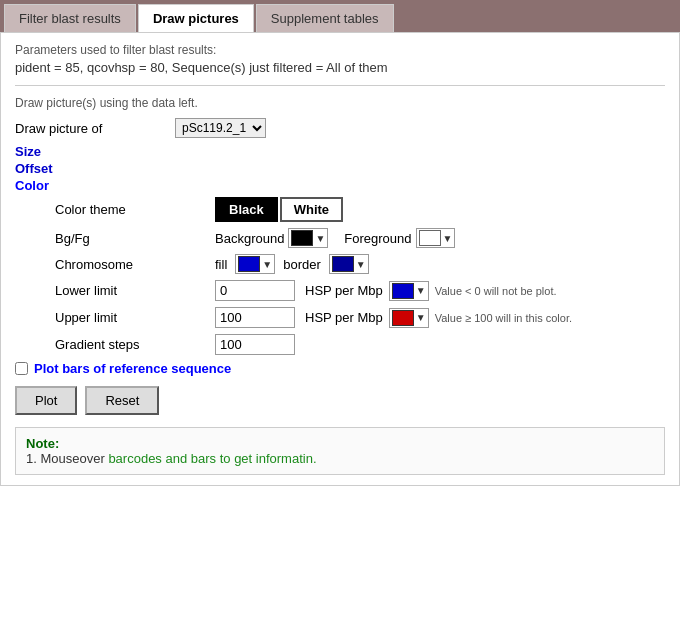 Image resolution: width=680 pixels, height=634 pixels. Describe the element at coordinates (340, 50) in the screenshot. I see `filter-params-label: Parameters used to filter blast results:` at that location.